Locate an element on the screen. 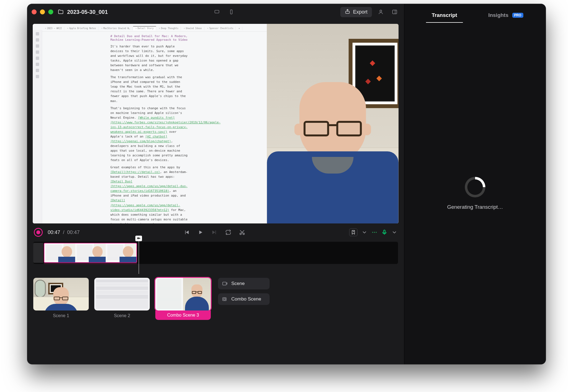  scene-2: Scene 2 is located at coordinates (122, 298).